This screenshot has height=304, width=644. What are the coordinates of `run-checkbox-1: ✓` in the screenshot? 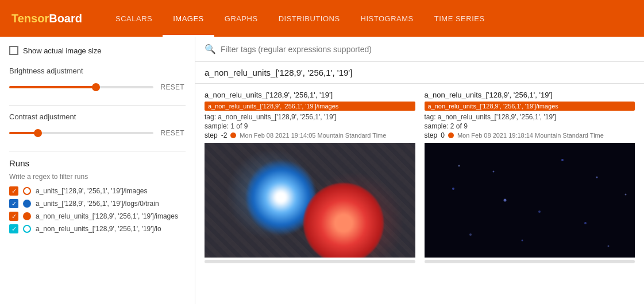 It's located at (14, 191).